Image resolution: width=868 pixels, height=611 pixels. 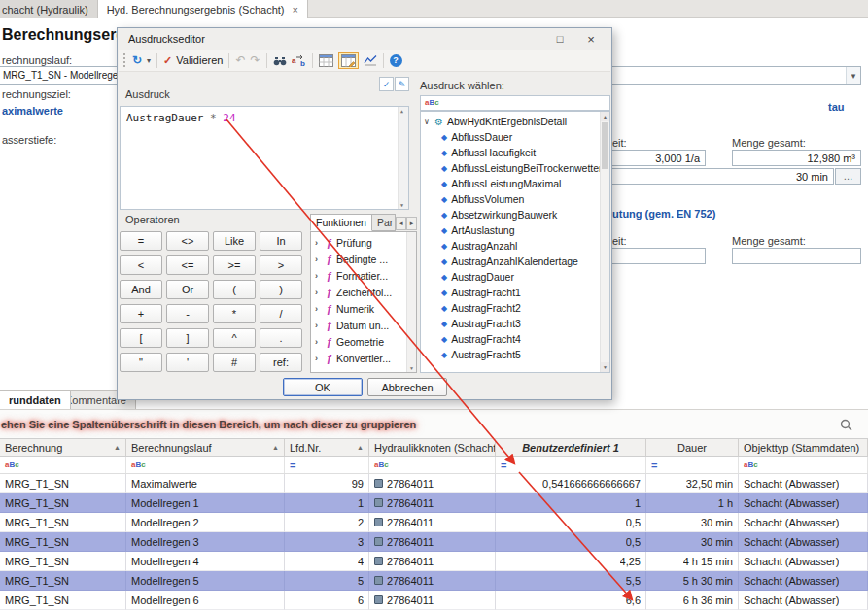 I want to click on help-icon: ?, so click(x=397, y=60).